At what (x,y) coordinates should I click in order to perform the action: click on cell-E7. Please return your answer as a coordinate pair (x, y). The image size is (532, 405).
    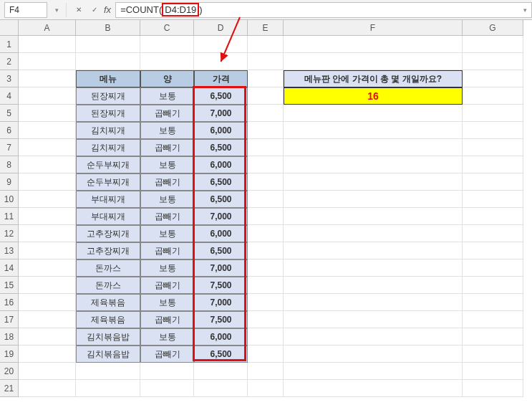
    Looking at the image, I should click on (266, 148).